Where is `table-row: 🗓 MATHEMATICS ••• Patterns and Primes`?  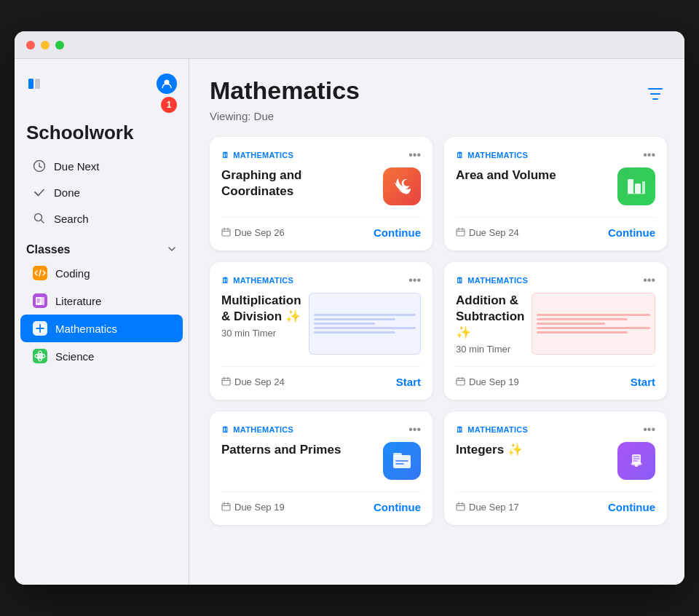 table-row: 🗓 MATHEMATICS ••• Patterns and Primes is located at coordinates (321, 468).